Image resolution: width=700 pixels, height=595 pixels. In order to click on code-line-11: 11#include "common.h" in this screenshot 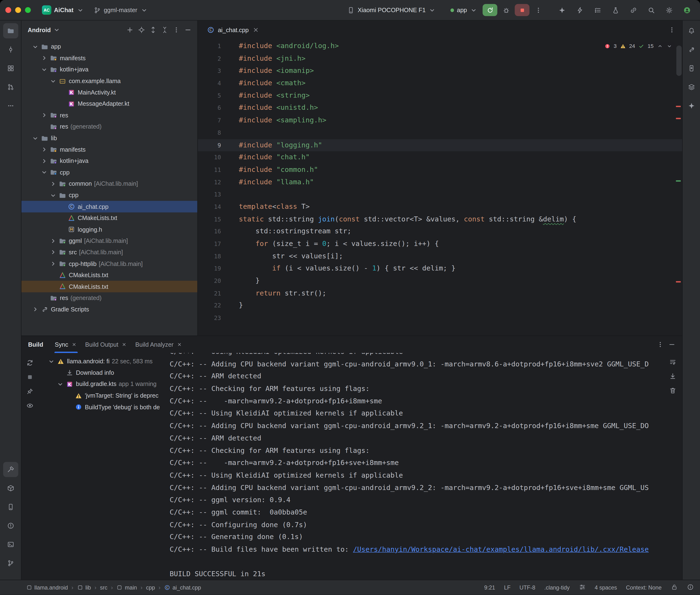, I will do `click(440, 170)`.